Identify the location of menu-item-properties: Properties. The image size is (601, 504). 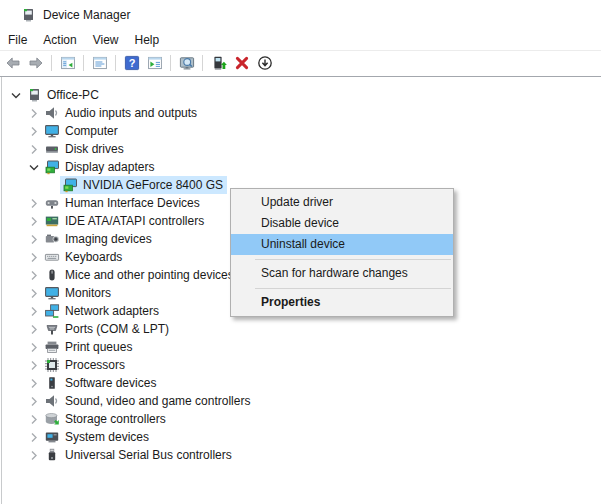
(342, 302).